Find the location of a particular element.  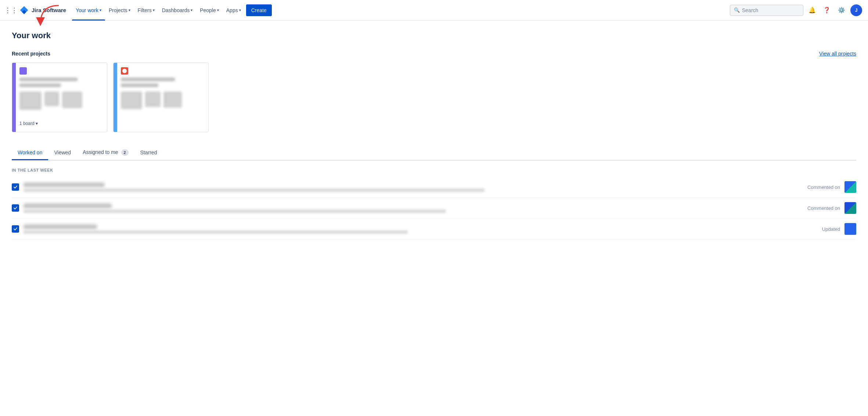

tab-assigned-to-me: Assigned to me 2 is located at coordinates (105, 153).